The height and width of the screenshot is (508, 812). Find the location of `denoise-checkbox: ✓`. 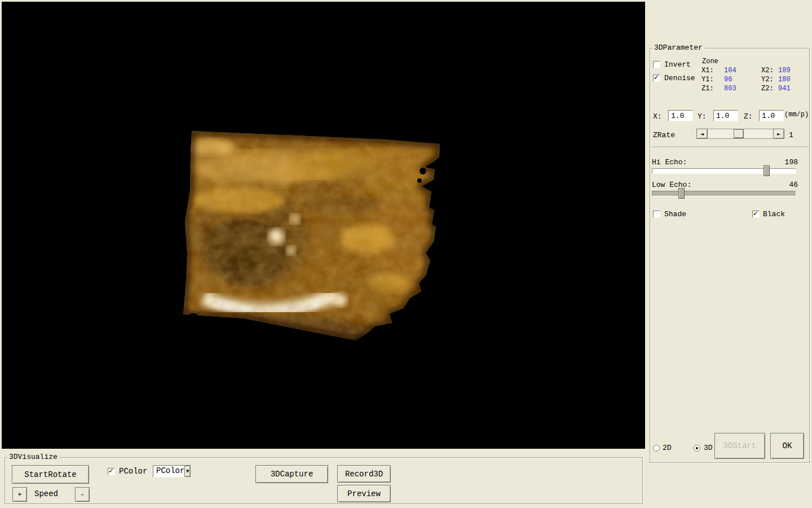

denoise-checkbox: ✓ is located at coordinates (656, 78).